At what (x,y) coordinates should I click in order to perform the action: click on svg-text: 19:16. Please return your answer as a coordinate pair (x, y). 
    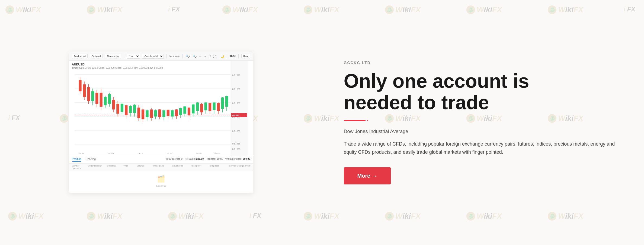
    Looking at the image, I should click on (140, 154).